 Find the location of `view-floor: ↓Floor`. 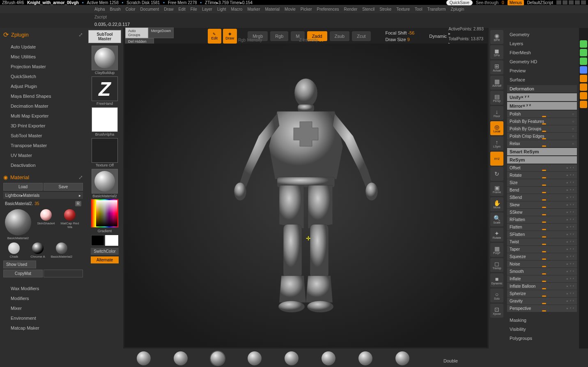

view-floor: ↓Floor is located at coordinates (497, 113).